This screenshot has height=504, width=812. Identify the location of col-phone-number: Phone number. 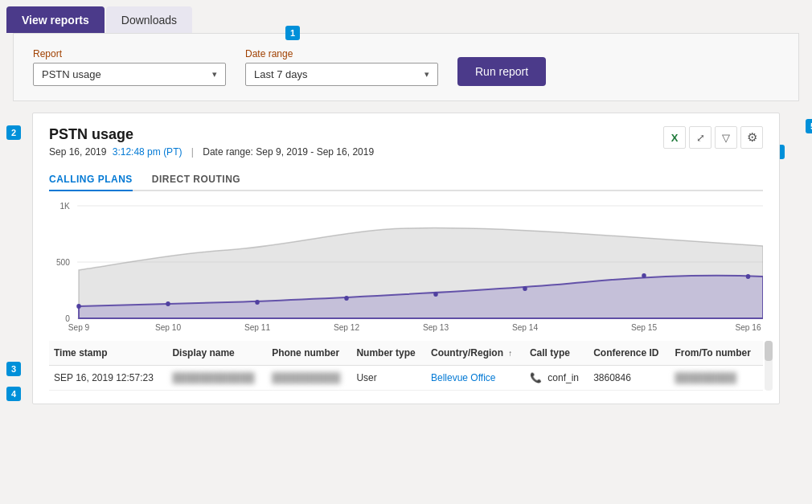
(309, 354).